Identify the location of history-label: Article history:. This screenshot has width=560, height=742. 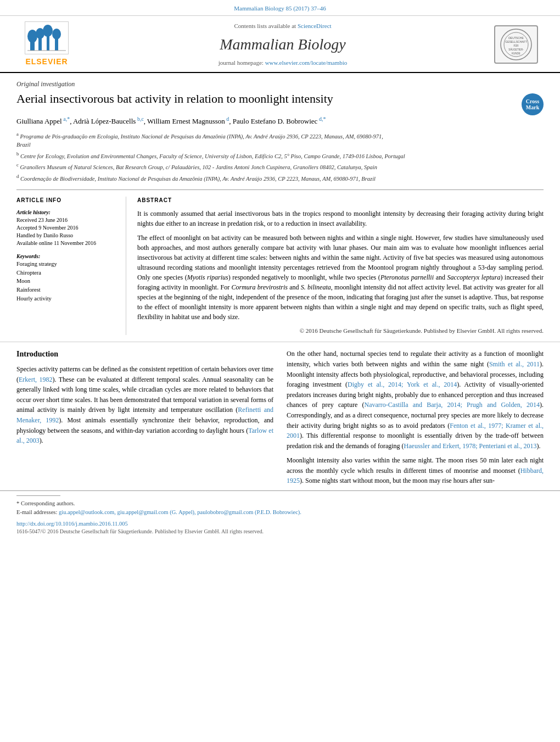
(67, 213).